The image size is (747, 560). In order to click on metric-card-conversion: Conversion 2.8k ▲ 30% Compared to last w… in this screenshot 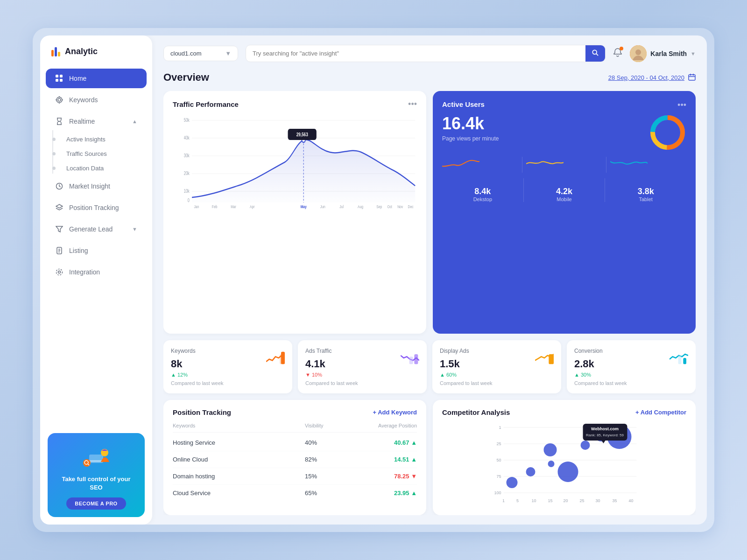, I will do `click(631, 367)`.